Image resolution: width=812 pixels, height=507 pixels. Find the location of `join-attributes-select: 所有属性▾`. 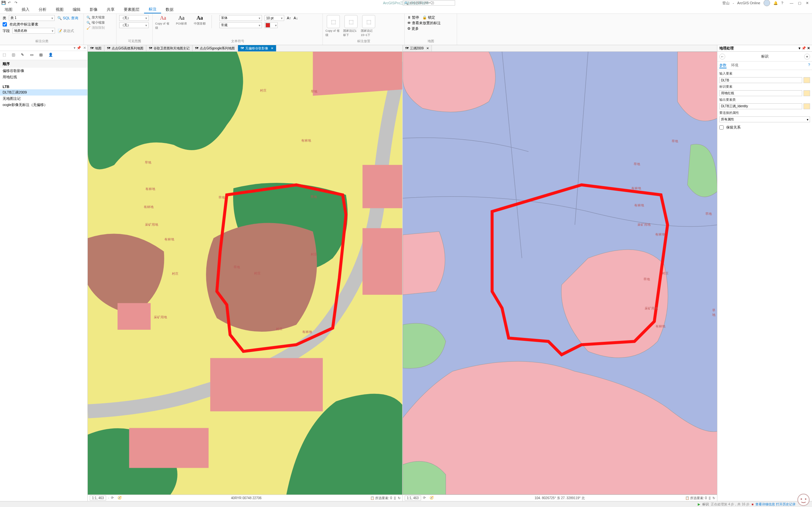

join-attributes-select: 所有属性▾ is located at coordinates (765, 119).